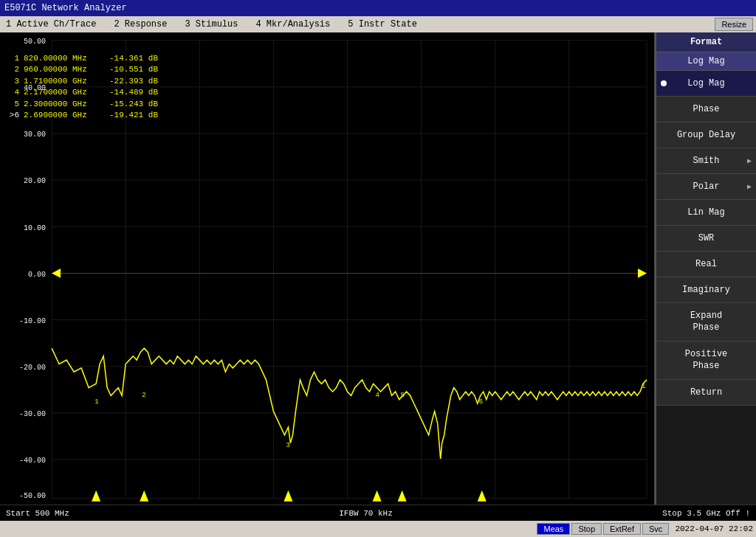 This screenshot has width=756, height=537. I want to click on return-label: Return, so click(706, 392).